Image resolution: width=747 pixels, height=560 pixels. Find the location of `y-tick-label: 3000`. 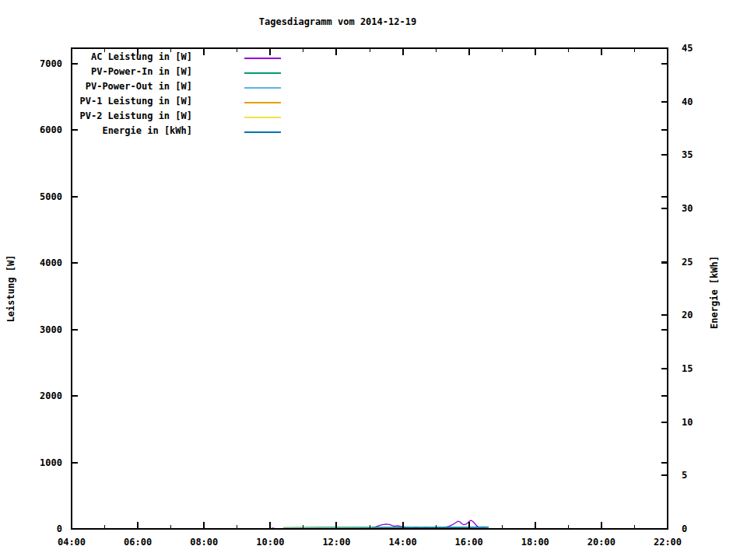

y-tick-label: 3000 is located at coordinates (31, 330).